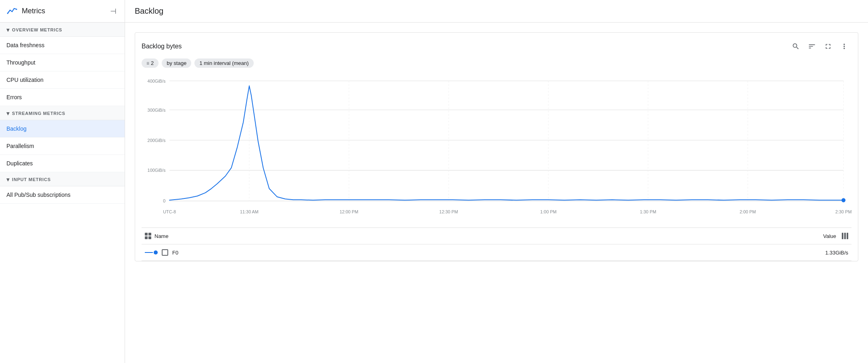 This screenshot has height=363, width=868. What do you see at coordinates (224, 63) in the screenshot?
I see `chip-interval-label: 1 min interval (mean)` at bounding box center [224, 63].